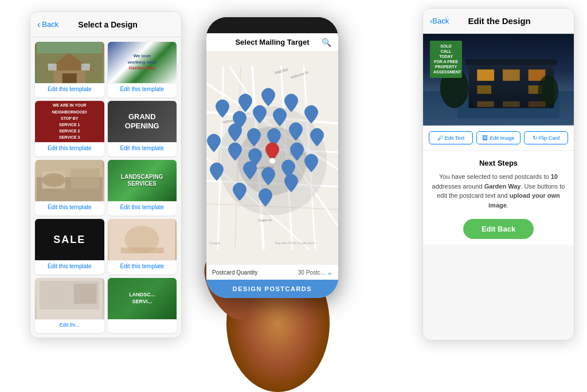 The height and width of the screenshot is (392, 587). I want to click on flip-card-label: Flip Card, so click(549, 138).